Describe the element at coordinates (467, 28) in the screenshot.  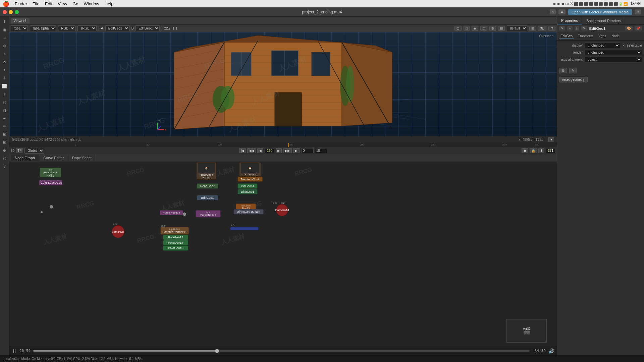
I see `icon-btn-2: □` at that location.